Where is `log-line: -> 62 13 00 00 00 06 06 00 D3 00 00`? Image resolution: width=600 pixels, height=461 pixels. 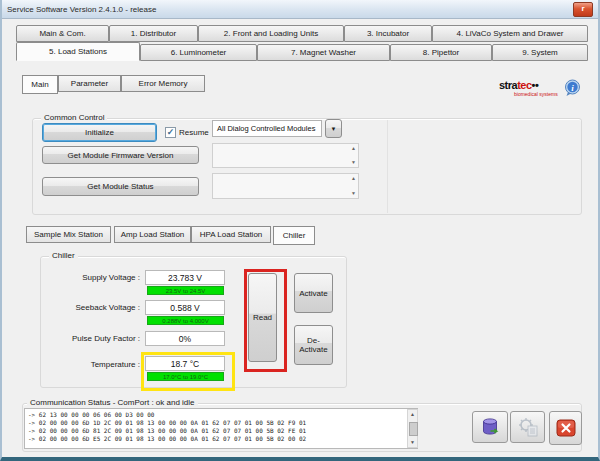
log-line: -> 62 13 00 00 00 06 06 00 D3 00 00 is located at coordinates (221, 415).